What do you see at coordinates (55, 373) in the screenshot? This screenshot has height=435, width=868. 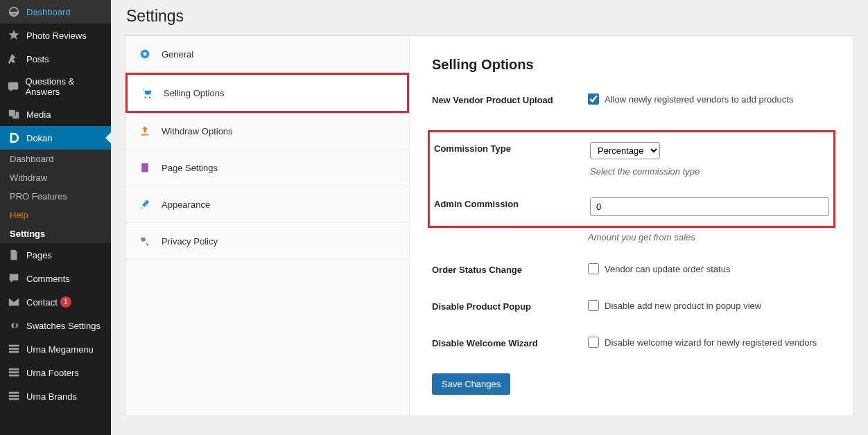 I see `sidebar-item-footers: Urna Footers` at bounding box center [55, 373].